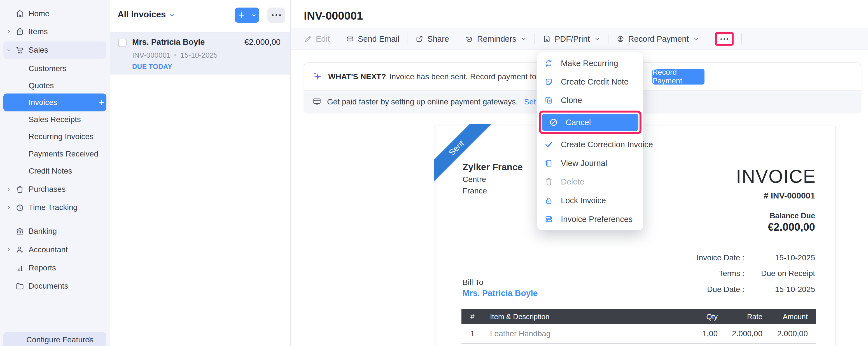 The width and height of the screenshot is (868, 346). What do you see at coordinates (590, 63) in the screenshot?
I see `menu-item-make-recurring: Make Recurring` at bounding box center [590, 63].